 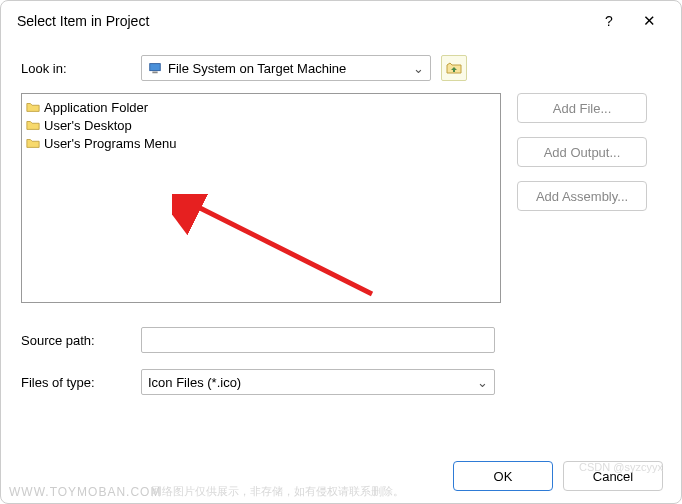 I want to click on source-path-row: Source path:, so click(x=341, y=340).